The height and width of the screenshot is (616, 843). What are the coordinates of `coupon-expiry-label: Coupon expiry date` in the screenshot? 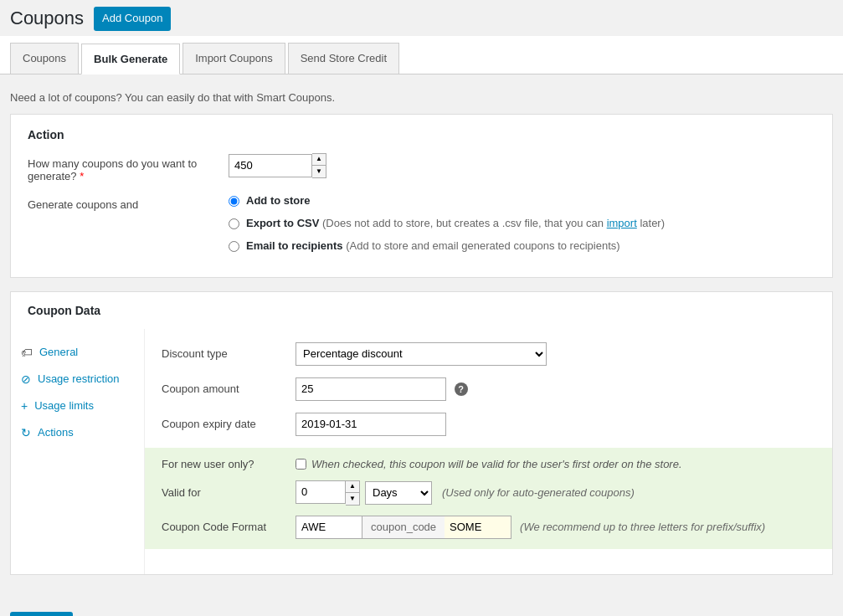 It's located at (229, 424).